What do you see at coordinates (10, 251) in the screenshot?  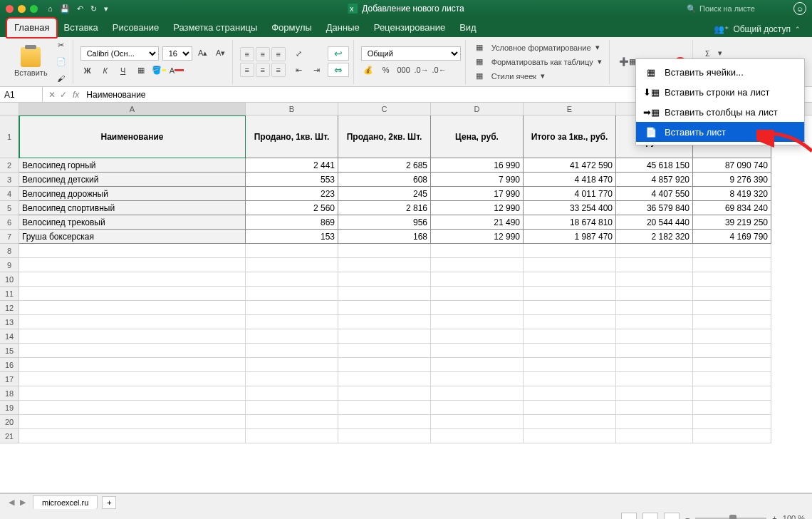 I see `row-header: 8` at bounding box center [10, 251].